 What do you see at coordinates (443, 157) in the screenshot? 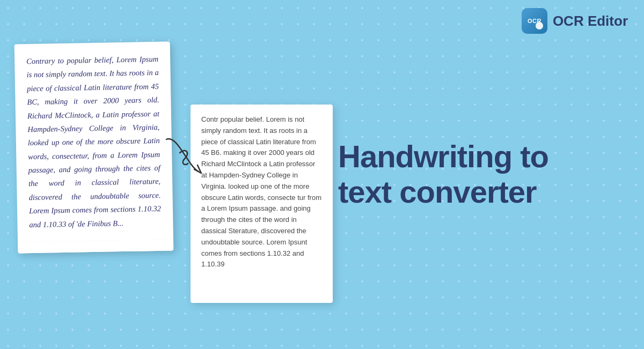
I see `headline-line1: Handwriting to` at bounding box center [443, 157].